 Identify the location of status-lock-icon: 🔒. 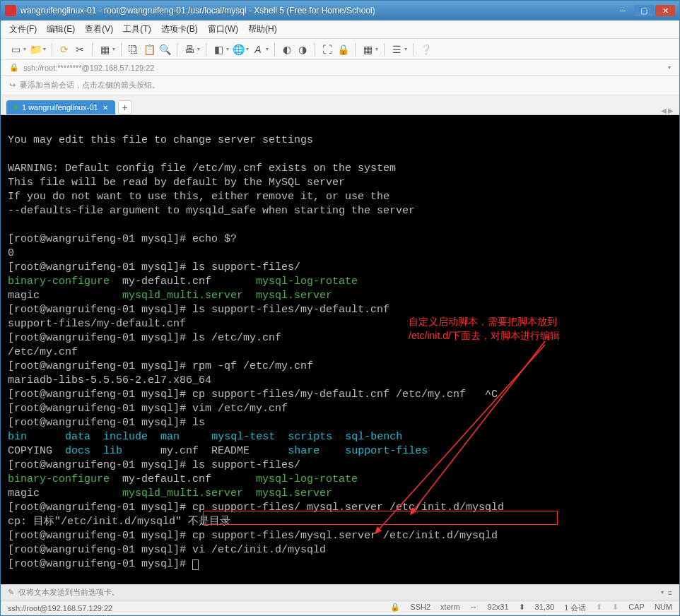
(395, 608).